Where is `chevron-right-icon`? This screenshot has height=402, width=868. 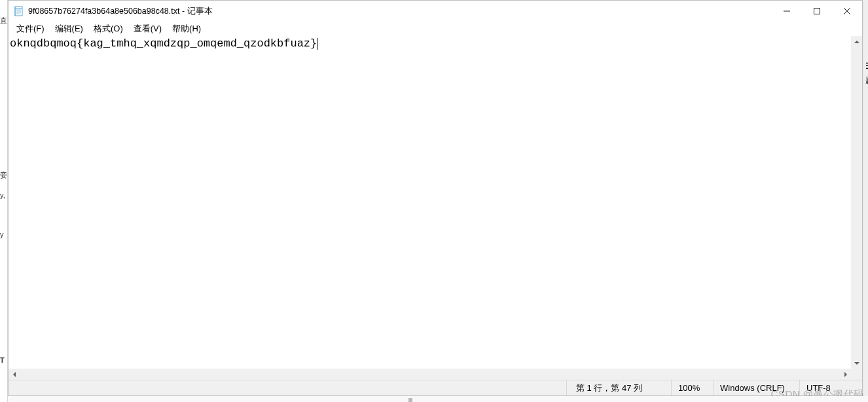 chevron-right-icon is located at coordinates (846, 375).